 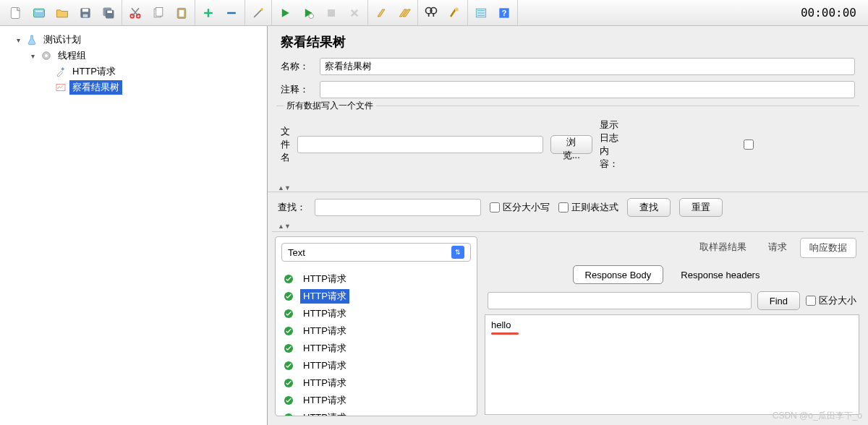 I want to click on show-log-label: 显示日志内容：, so click(x=609, y=145).